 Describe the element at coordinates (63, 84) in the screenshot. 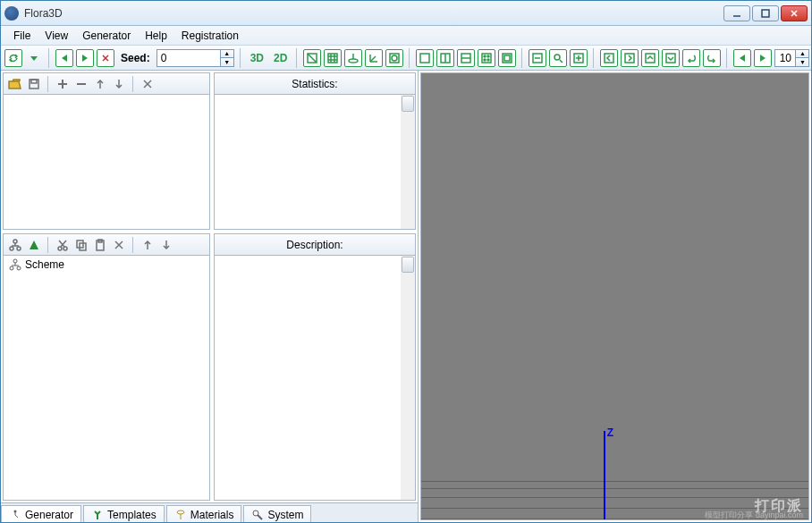

I see `add-icon` at that location.